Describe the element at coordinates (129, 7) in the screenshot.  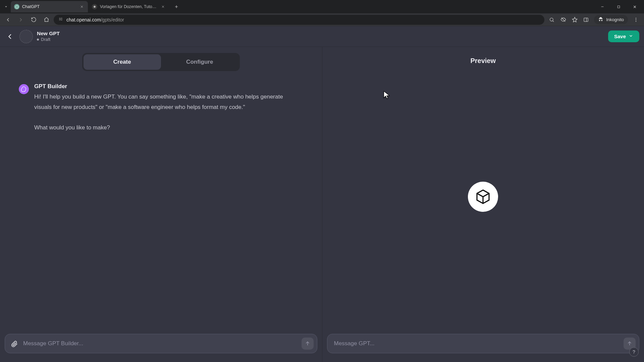
I see `tab-title: Vorlagen für Dozenten, Tutore…` at that location.